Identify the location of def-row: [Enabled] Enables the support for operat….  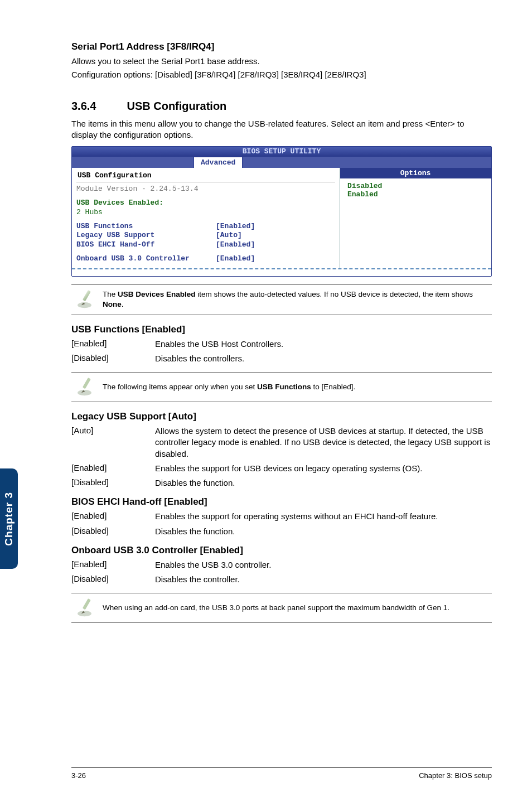
(282, 516).